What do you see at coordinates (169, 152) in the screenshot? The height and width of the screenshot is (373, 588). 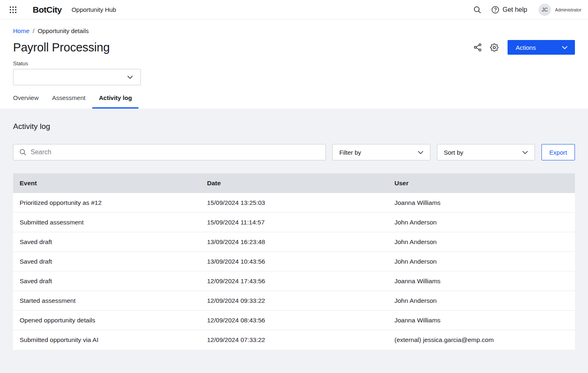 I see `search-box` at bounding box center [169, 152].